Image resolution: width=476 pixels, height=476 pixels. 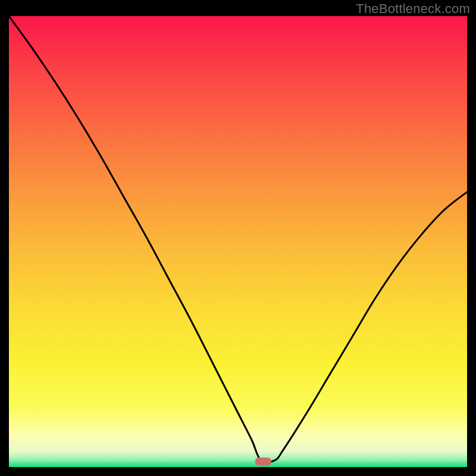 What do you see at coordinates (413, 9) in the screenshot?
I see `watermark-text: TheBottleneck.com` at bounding box center [413, 9].